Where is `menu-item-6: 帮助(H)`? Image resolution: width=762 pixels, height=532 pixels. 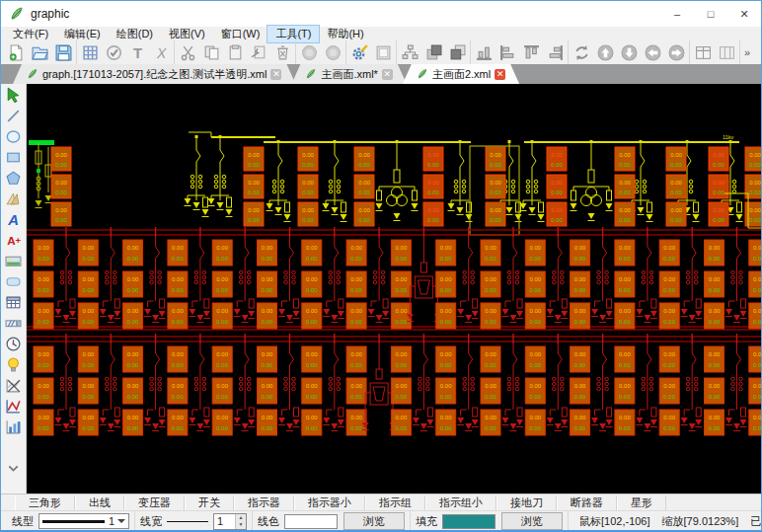 menu-item-6: 帮助(H) is located at coordinates (345, 34).